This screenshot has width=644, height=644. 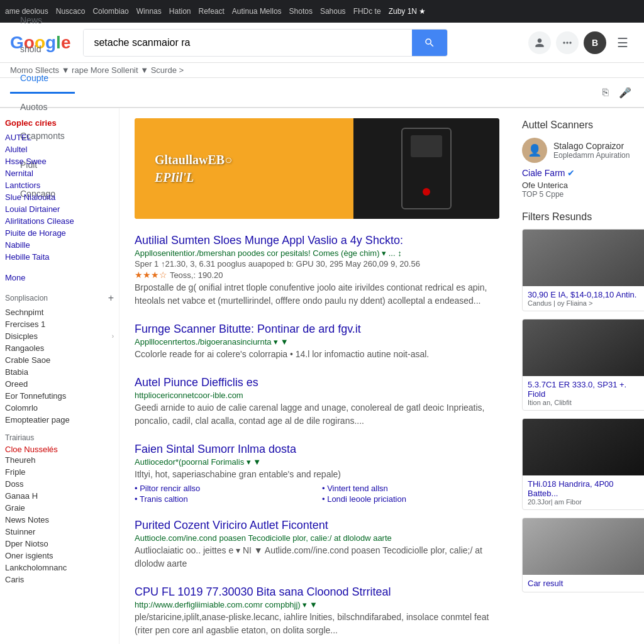 What do you see at coordinates (223, 499) in the screenshot?
I see `result-bullet-3-2: • Tranis caltion` at bounding box center [223, 499].